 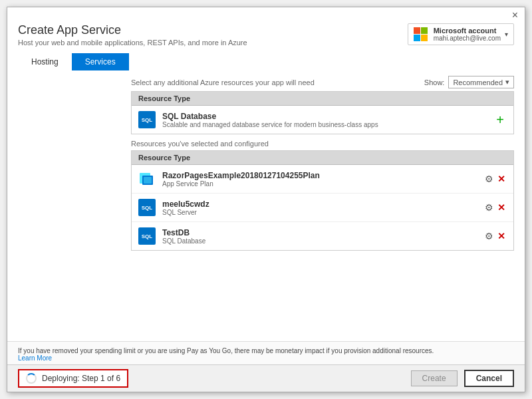 I want to click on resource-info: SQL Database Scalable and managed databa…, so click(x=325, y=120).